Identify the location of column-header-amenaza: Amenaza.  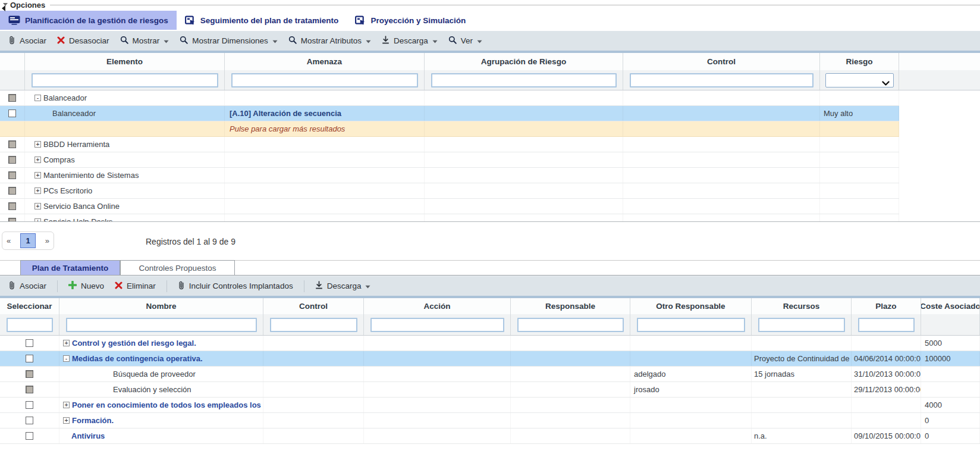
(325, 62).